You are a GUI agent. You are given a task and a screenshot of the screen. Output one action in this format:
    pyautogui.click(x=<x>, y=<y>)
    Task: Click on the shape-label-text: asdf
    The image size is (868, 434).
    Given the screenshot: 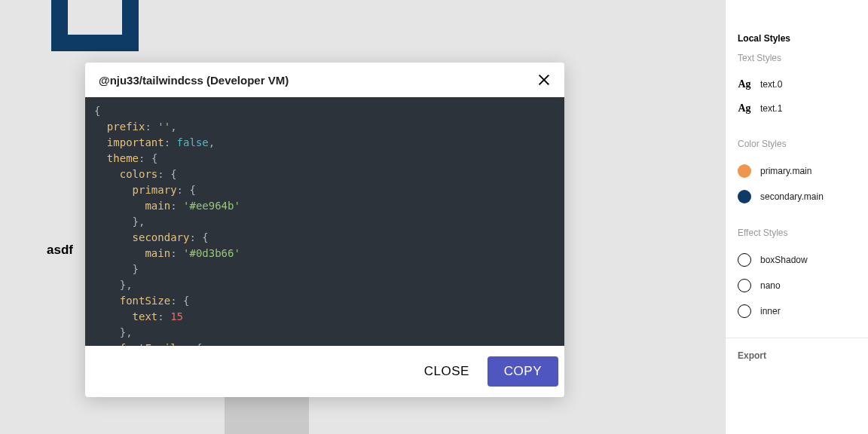 What is the action you would take?
    pyautogui.click(x=60, y=250)
    